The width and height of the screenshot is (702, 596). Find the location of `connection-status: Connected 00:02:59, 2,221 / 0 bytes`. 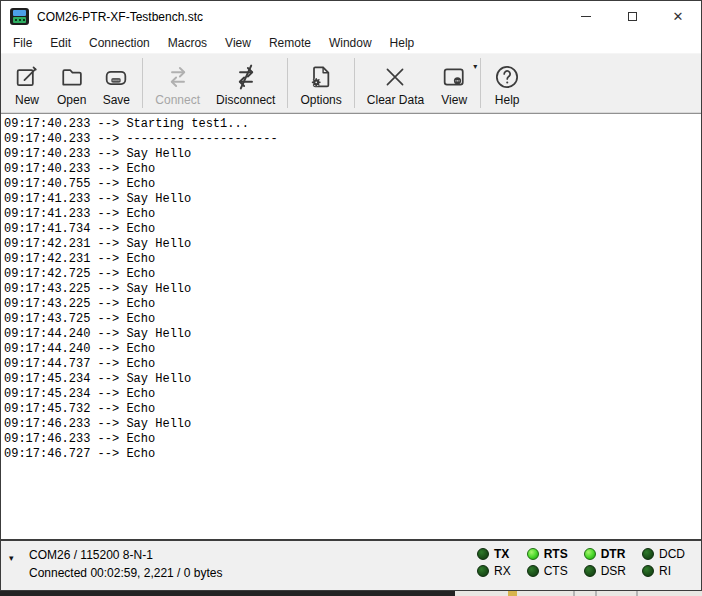

connection-status: Connected 00:02:59, 2,221 / 0 bytes is located at coordinates (126, 573).